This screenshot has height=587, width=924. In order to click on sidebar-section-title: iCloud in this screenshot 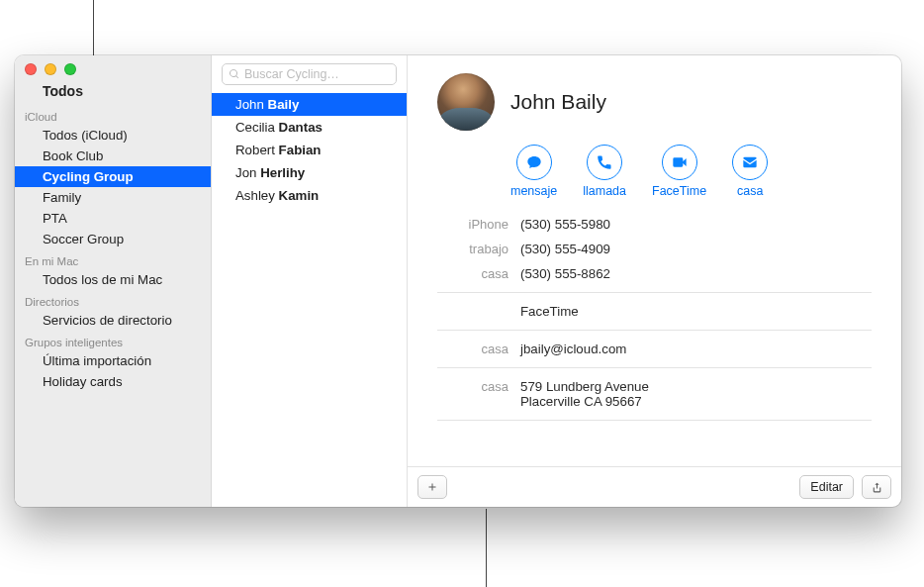, I will do `click(113, 115)`.